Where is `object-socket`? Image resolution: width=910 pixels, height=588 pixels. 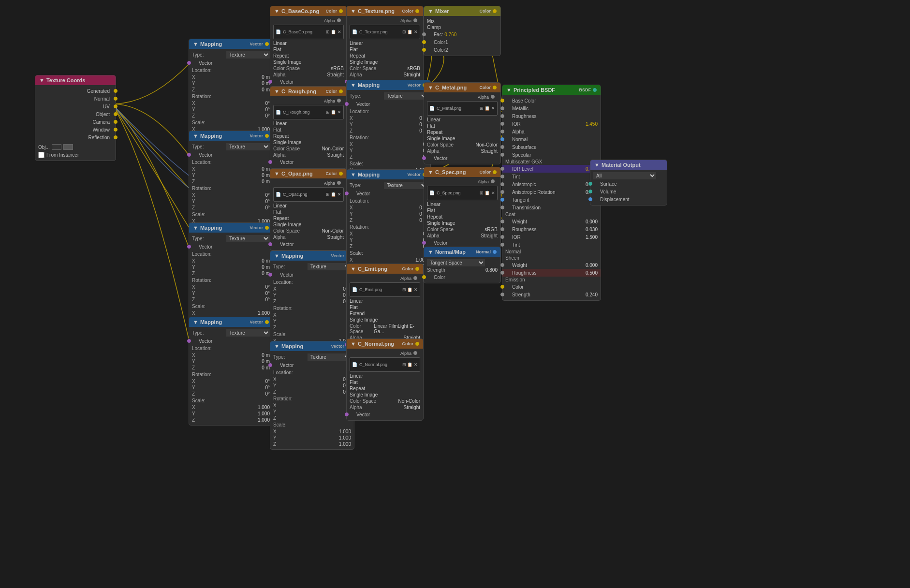 object-socket is located at coordinates (116, 114).